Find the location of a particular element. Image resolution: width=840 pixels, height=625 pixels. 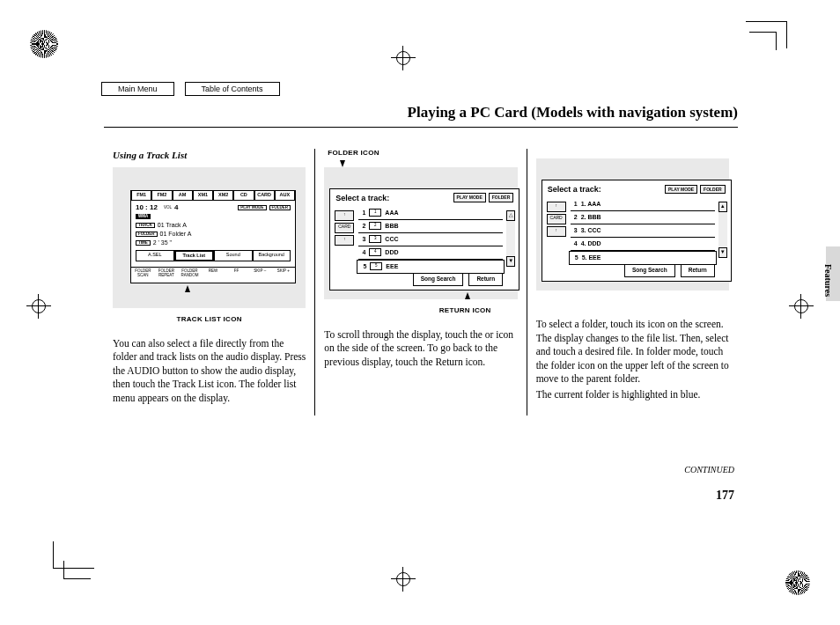

foot-btn: SKIP + is located at coordinates (284, 273).